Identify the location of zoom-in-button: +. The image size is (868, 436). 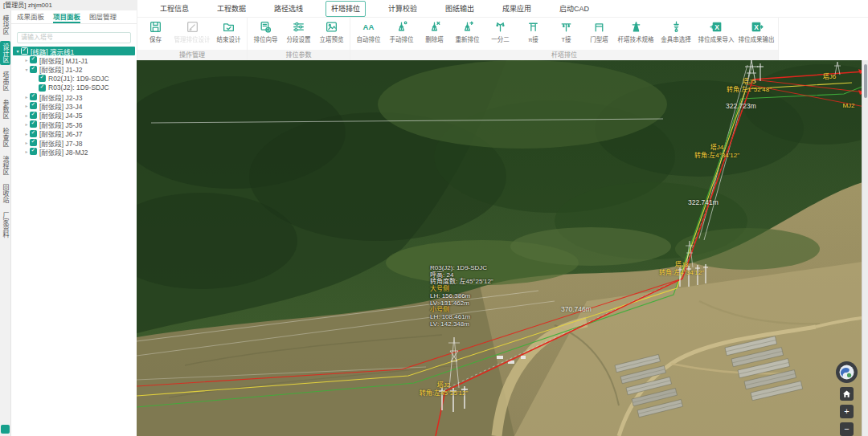
(847, 411).